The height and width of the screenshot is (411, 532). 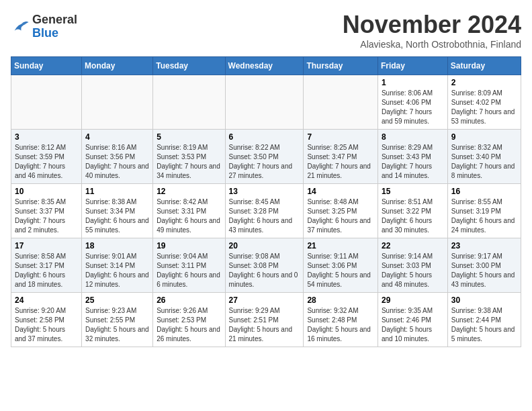 What do you see at coordinates (265, 66) in the screenshot?
I see `header-day-wednesday: Wednesday` at bounding box center [265, 66].